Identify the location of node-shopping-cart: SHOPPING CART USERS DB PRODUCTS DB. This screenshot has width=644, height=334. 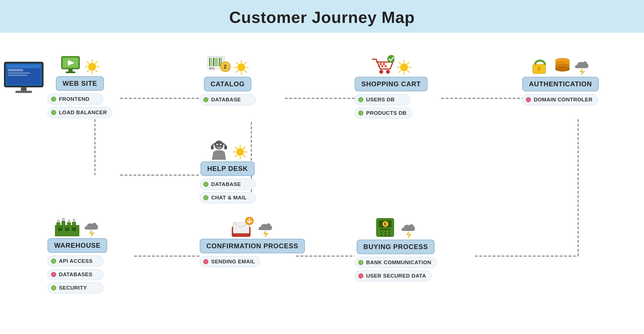
(391, 87).